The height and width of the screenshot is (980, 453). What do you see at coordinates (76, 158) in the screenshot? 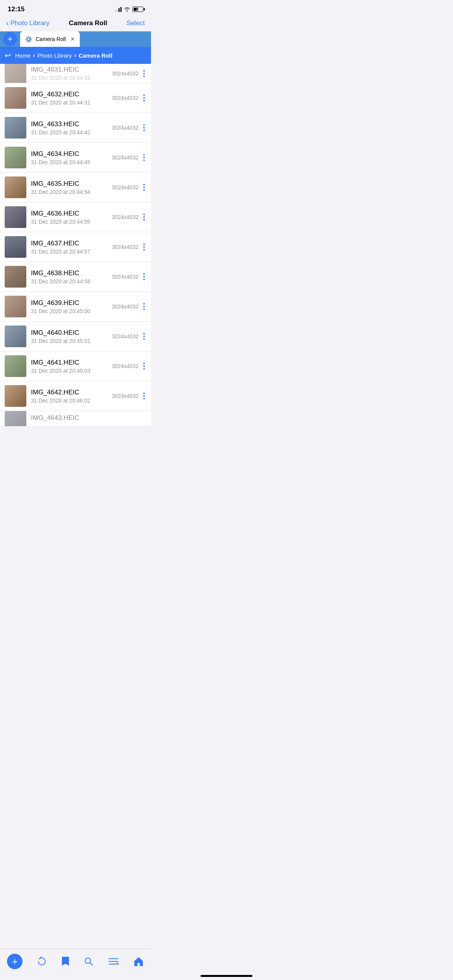
I see `file-row: IMG_4634.HEIC 31 Dec 2020 at 20:44:45 30…` at bounding box center [76, 158].